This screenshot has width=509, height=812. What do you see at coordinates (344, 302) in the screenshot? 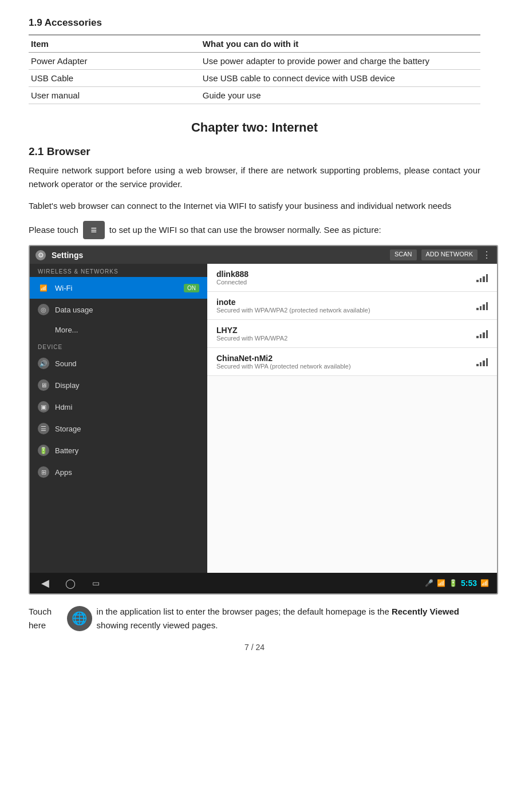
I see `wifi-network-name: inote` at bounding box center [344, 302].